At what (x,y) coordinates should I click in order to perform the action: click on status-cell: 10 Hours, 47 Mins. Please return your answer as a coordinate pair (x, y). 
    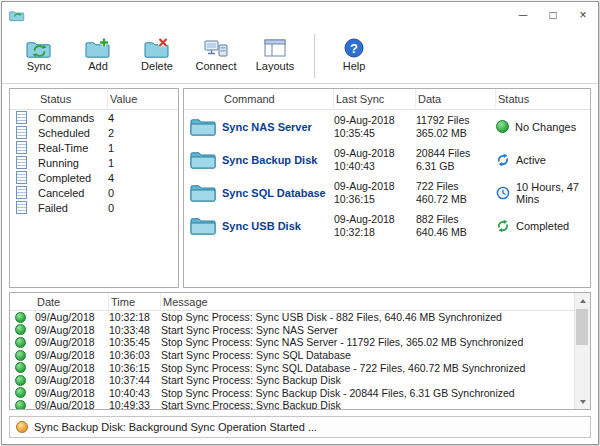
    Looking at the image, I should click on (543, 193).